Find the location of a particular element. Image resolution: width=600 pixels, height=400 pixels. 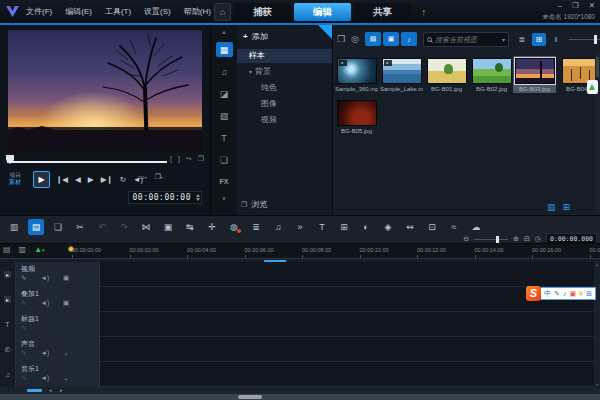

preview-video is located at coordinates (105, 91).